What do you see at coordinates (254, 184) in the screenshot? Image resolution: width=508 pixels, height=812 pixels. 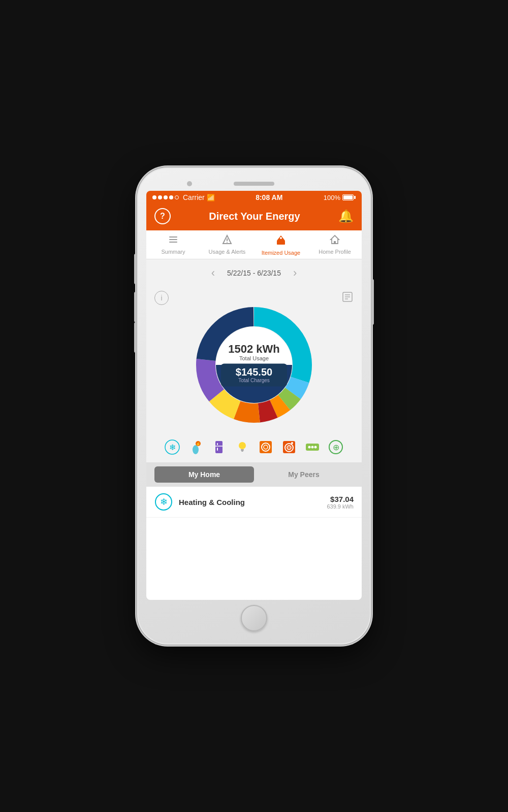 I see `phone-speaker` at bounding box center [254, 184].